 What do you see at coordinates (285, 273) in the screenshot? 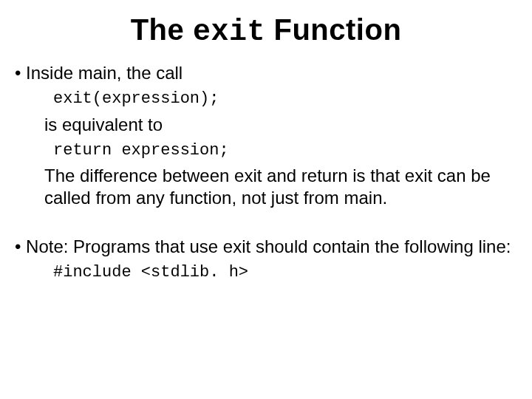
I see `bullet-2-code: #include <stdlib. h>` at bounding box center [285, 273].